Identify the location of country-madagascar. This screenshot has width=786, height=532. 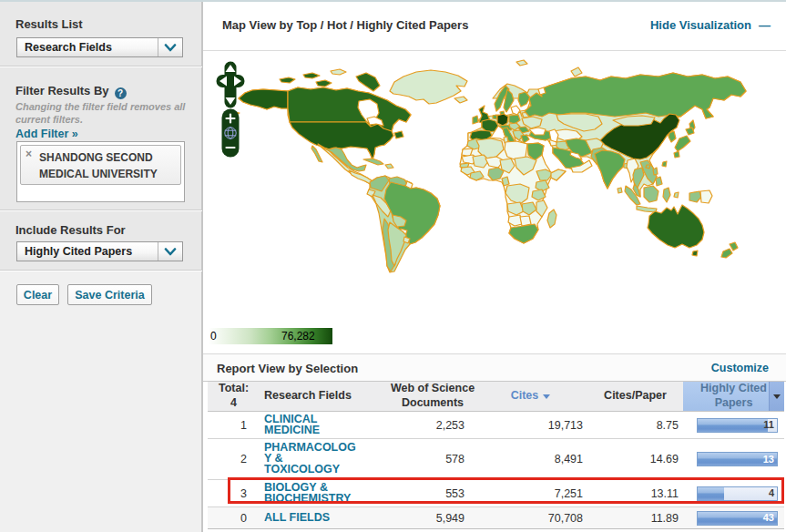
(552, 219).